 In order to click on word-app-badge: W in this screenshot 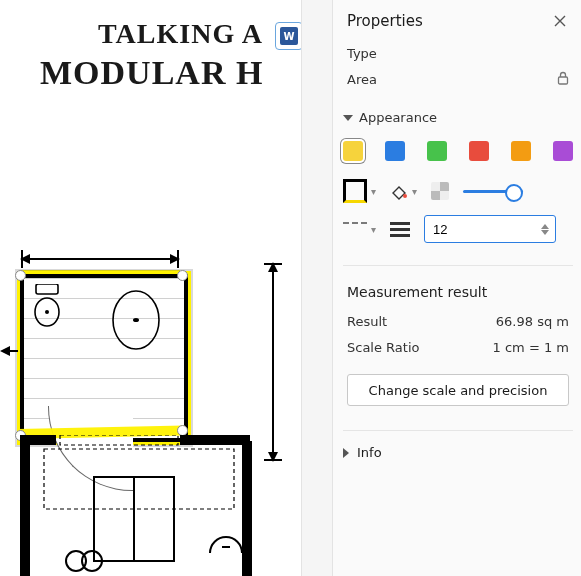, I will do `click(288, 36)`.